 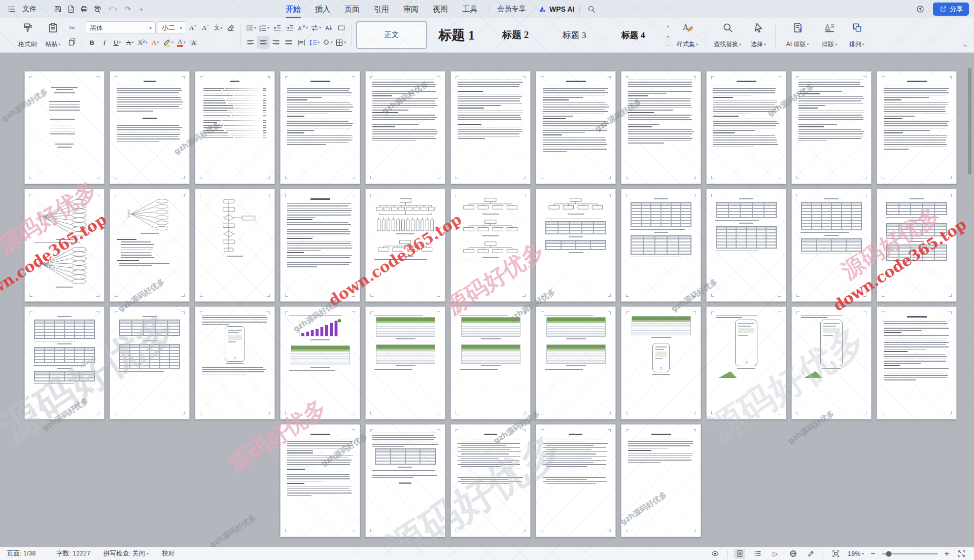 I want to click on numbering-button: 123▾, so click(x=264, y=27).